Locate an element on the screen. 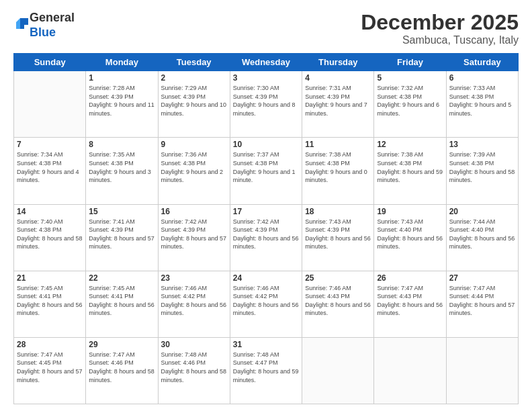  calendar-cell: 15Sunrise: 7:41 AMSunset: 4:39 PMDayligh… is located at coordinates (122, 238).